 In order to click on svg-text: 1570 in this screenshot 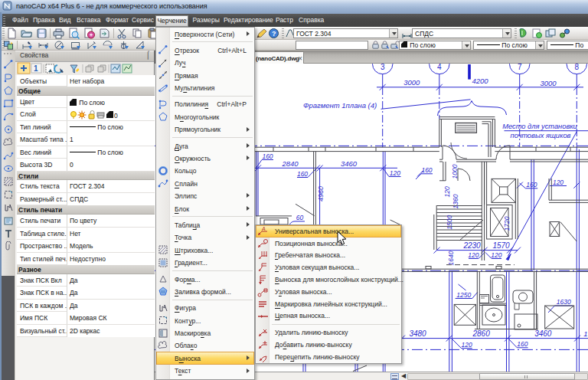, I will do `click(501, 245)`.